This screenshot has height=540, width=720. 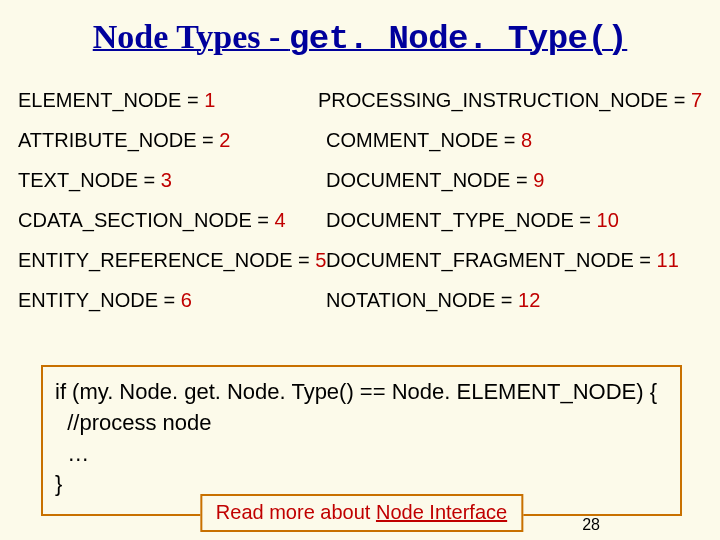 I want to click on const-value: 4, so click(x=280, y=220).